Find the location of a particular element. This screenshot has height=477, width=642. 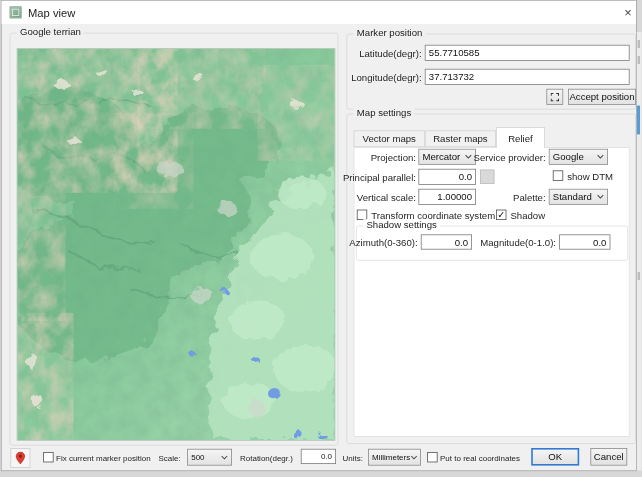

azimuth-label: Azimuth(0-360): is located at coordinates (376, 244).